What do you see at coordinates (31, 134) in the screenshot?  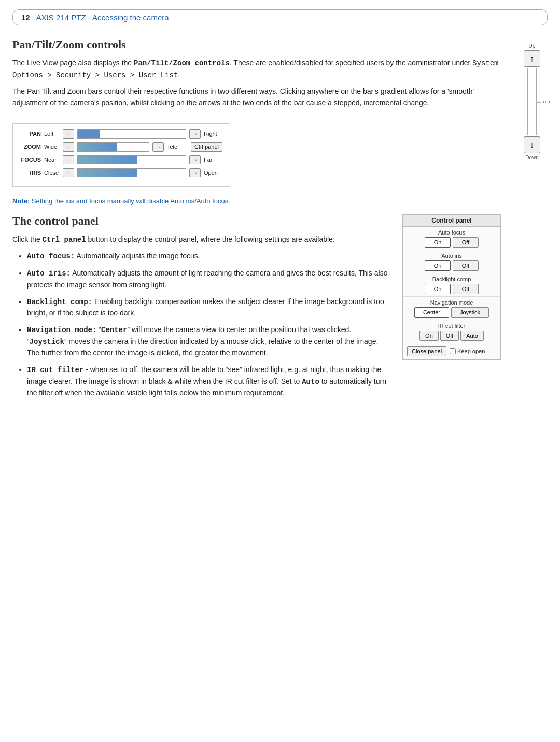 I see `pan-label: PAN` at bounding box center [31, 134].